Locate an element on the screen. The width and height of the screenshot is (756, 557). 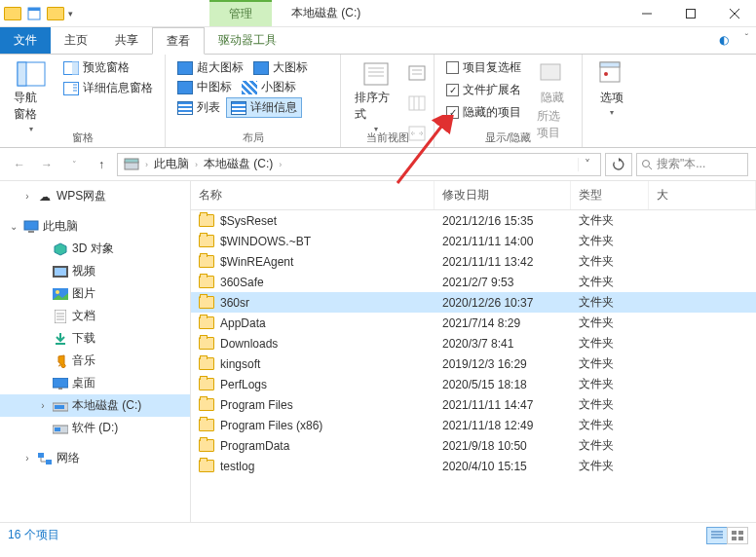
tree-d-drive: 软件 (D:) is located at coordinates (95, 428).